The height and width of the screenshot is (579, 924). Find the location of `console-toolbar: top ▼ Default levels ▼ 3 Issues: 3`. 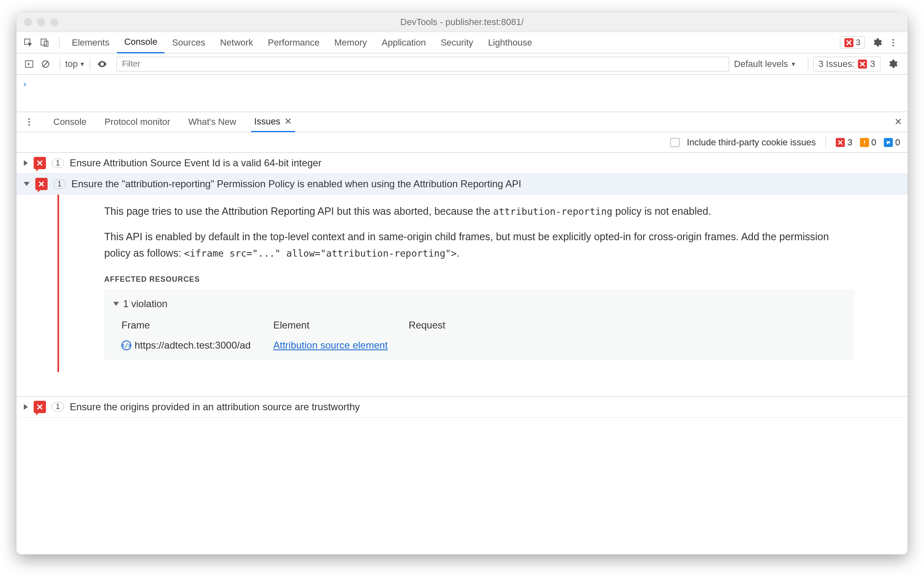

console-toolbar: top ▼ Default levels ▼ 3 Issues: 3 is located at coordinates (462, 64).